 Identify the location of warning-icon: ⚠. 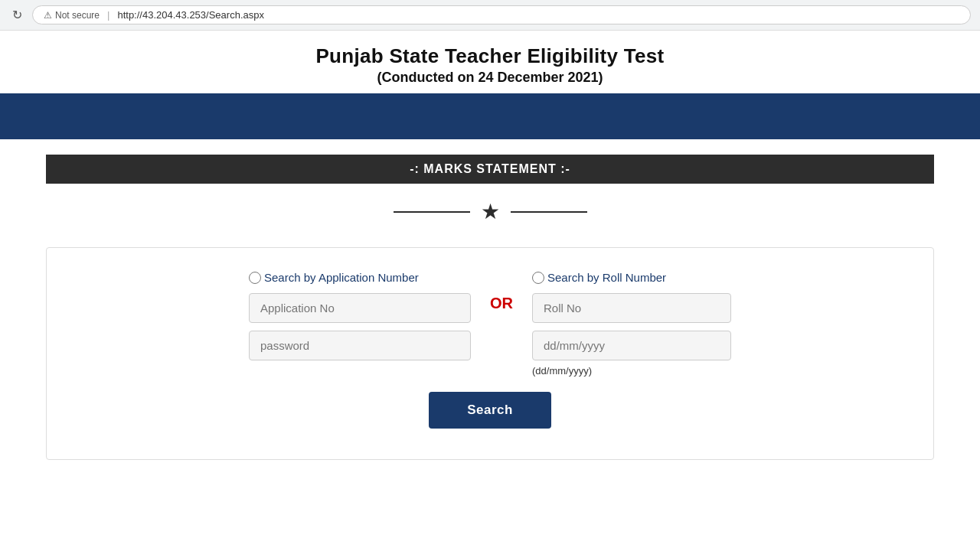
(47, 15).